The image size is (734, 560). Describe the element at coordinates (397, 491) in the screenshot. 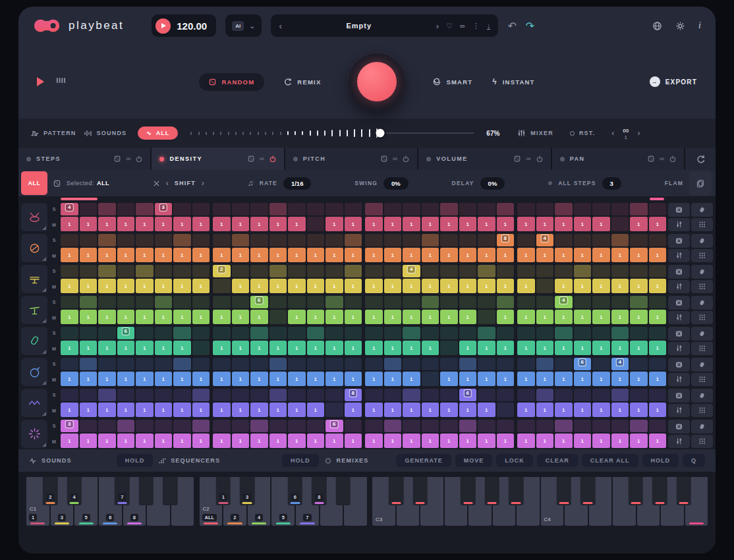

I see `black-key` at that location.